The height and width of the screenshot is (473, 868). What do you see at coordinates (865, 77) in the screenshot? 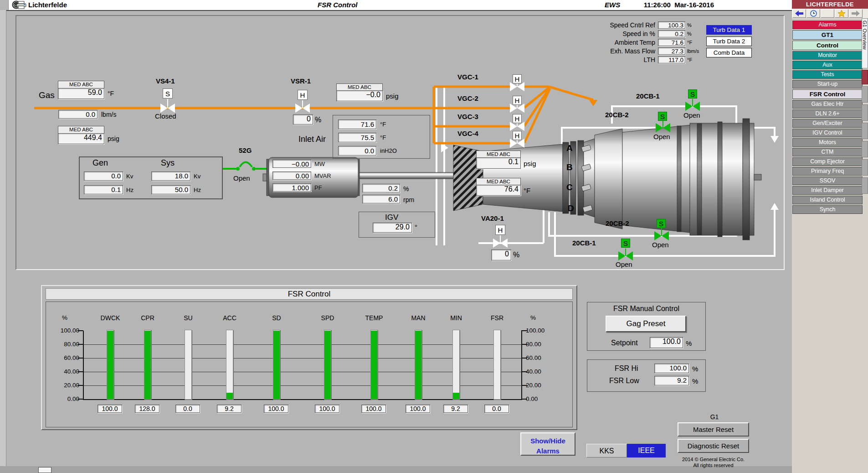
I see `screen-tab-current` at bounding box center [865, 77].